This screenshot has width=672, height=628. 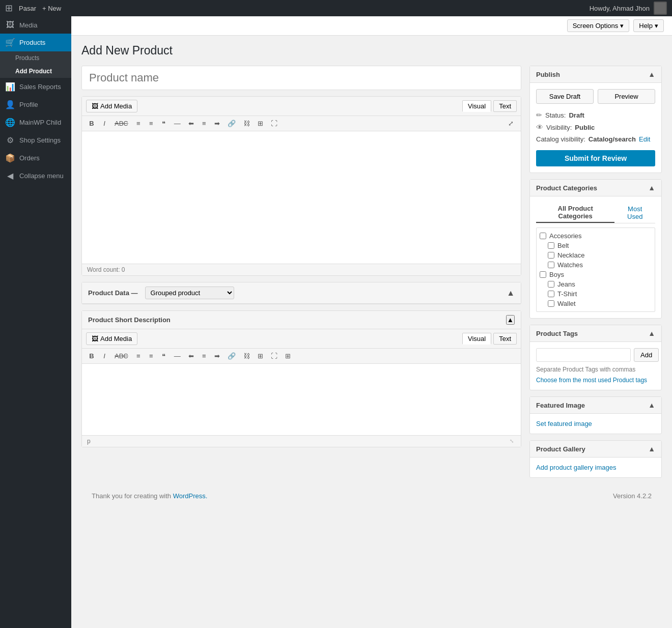 What do you see at coordinates (151, 123) in the screenshot?
I see `ordered-list-button: ≡` at bounding box center [151, 123].